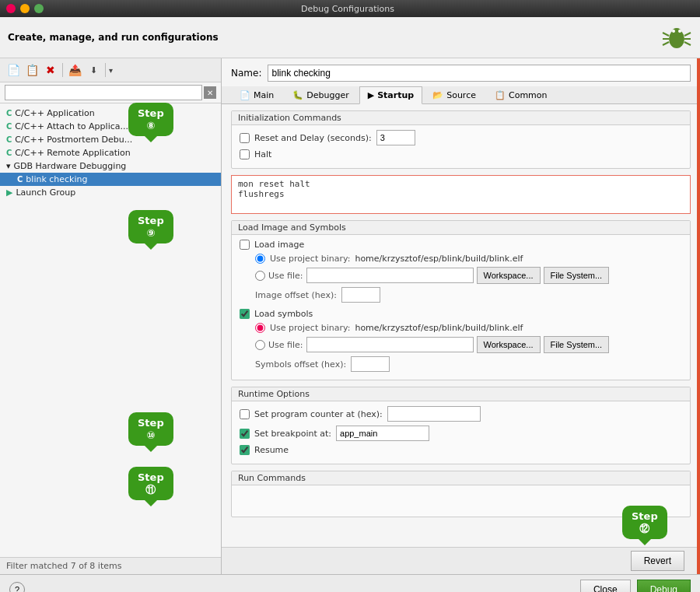 The image size is (700, 592). Describe the element at coordinates (460, 394) in the screenshot. I see `runtime-options-title: Runtime Options` at that location.